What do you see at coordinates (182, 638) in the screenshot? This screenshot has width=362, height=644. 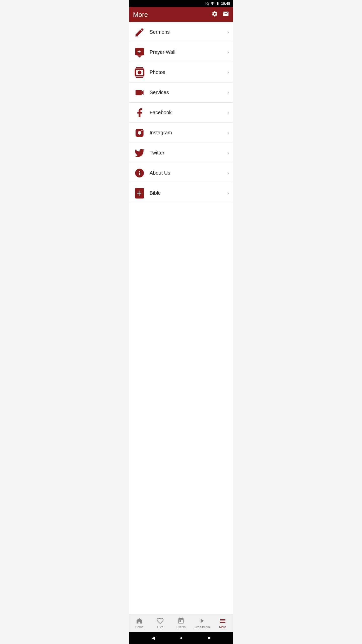 I see `home-button: ●` at bounding box center [182, 638].